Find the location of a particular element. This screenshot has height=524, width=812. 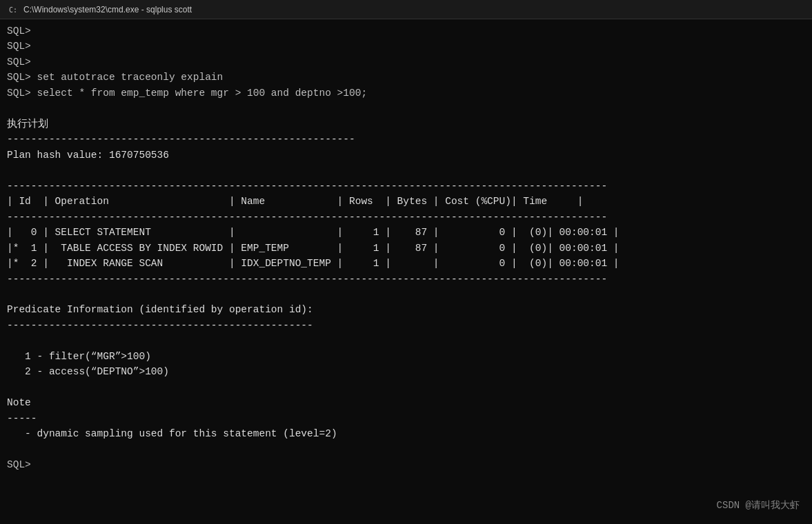

line-set-autotrace: SQL> set autotrace traceonly explain is located at coordinates (406, 77).